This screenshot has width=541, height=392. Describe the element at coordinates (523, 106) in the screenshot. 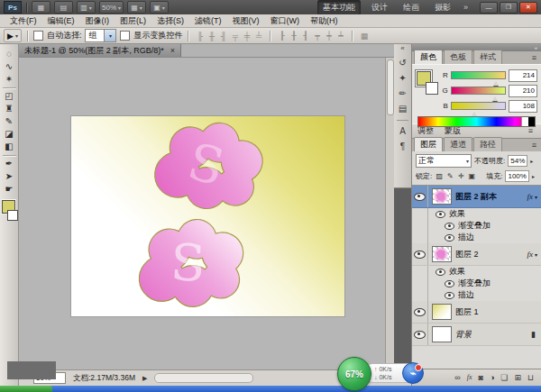

I see `channel-value-field: 108` at that location.